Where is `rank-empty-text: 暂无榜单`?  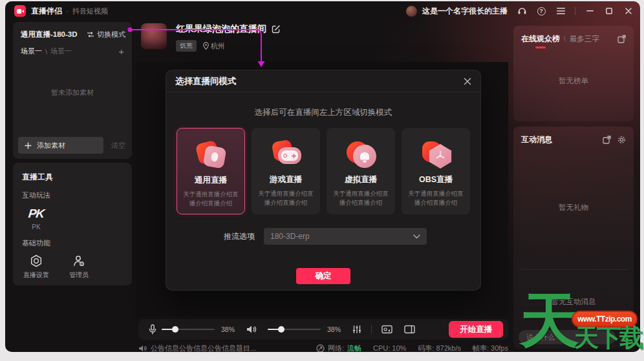 rank-empty-text: 暂无榜单 is located at coordinates (574, 81).